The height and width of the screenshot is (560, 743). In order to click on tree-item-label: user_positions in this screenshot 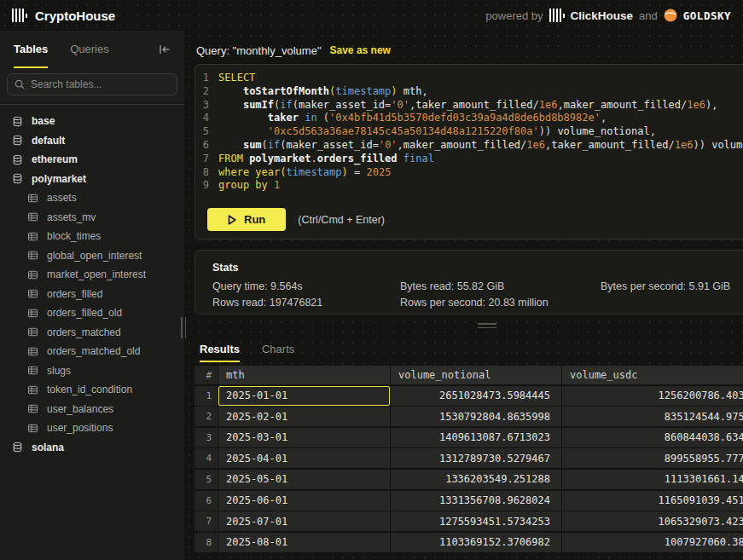, I will do `click(80, 428)`.